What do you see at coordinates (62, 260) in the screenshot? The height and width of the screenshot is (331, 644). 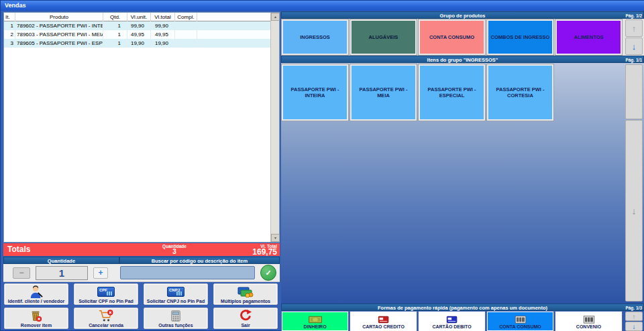 I see `quantity-section-header: Quantidade` at bounding box center [62, 260].